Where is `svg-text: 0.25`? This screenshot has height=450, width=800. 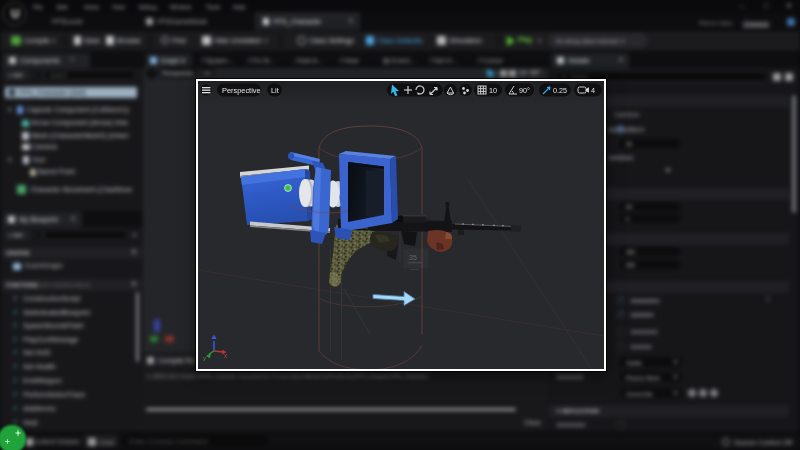 svg-text: 0.25 is located at coordinates (560, 90).